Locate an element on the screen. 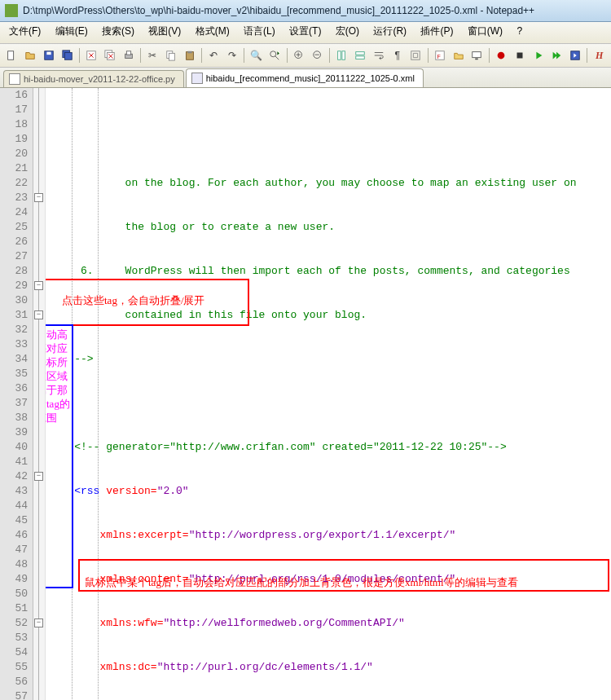 The width and height of the screenshot is (611, 700). menu-window: 窗口(W) is located at coordinates (486, 31).